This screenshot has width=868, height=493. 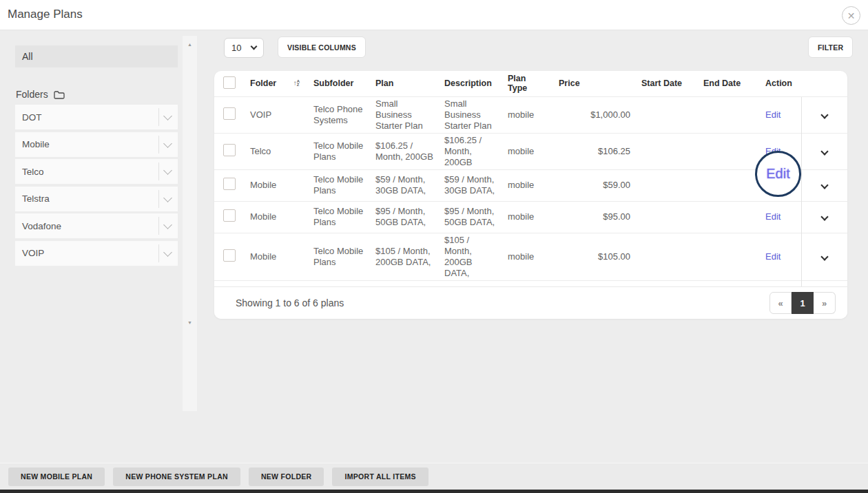 What do you see at coordinates (471, 151) in the screenshot?
I see `cell-description: $106.25 / Month, 200GB` at bounding box center [471, 151].